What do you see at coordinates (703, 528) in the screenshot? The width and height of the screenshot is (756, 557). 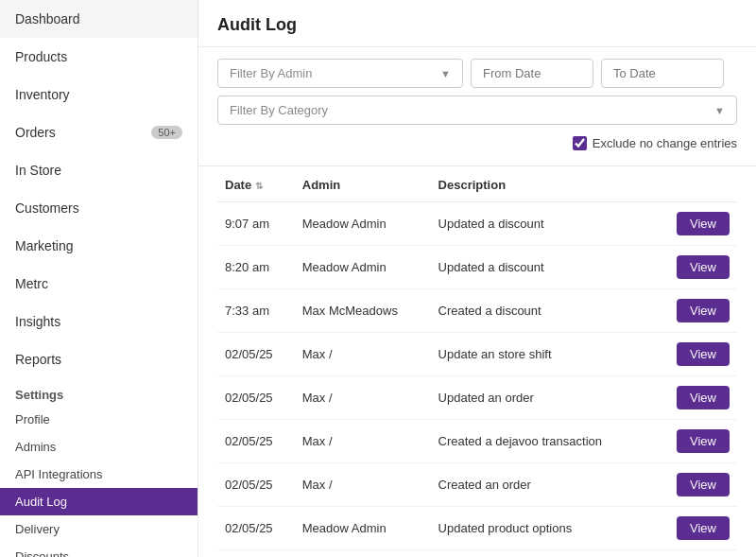 I see `view-button-7: View` at bounding box center [703, 528].